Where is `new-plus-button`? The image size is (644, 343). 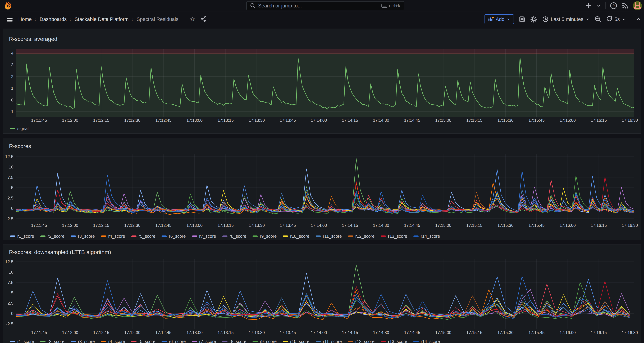 new-plus-button is located at coordinates (588, 6).